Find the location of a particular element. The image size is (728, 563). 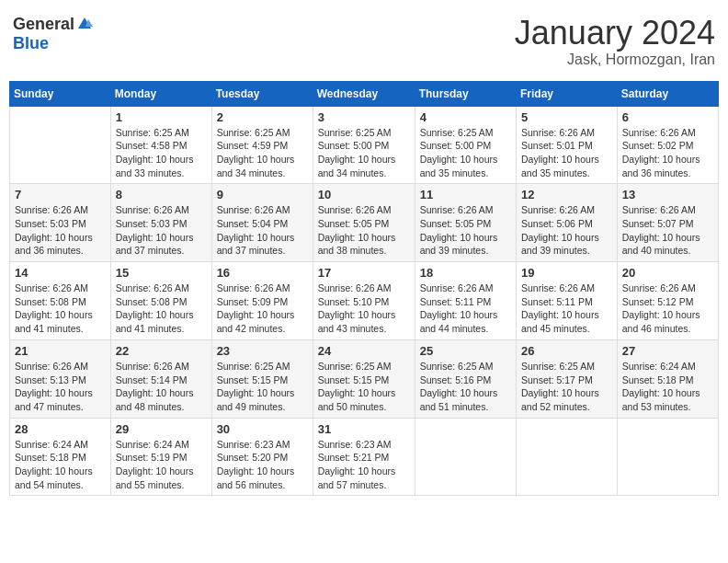

day-number: 23 is located at coordinates (263, 351).